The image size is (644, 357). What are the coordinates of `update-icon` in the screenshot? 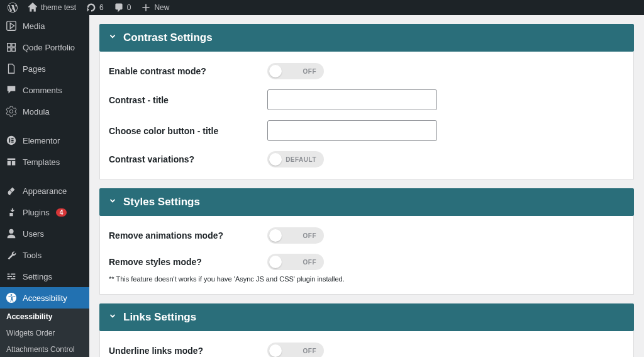 It's located at (91, 8).